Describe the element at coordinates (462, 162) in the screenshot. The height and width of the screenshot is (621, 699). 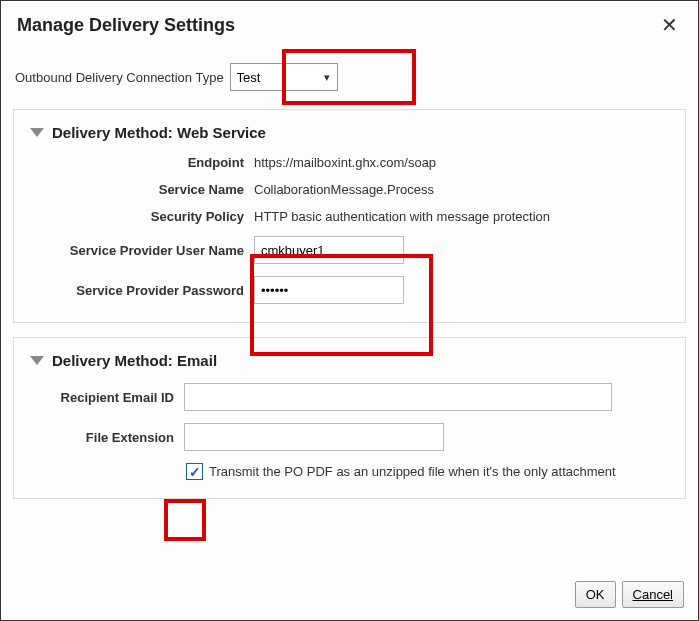
I see `endpoint-value: https://mailboxint.ghx.com/soap` at that location.